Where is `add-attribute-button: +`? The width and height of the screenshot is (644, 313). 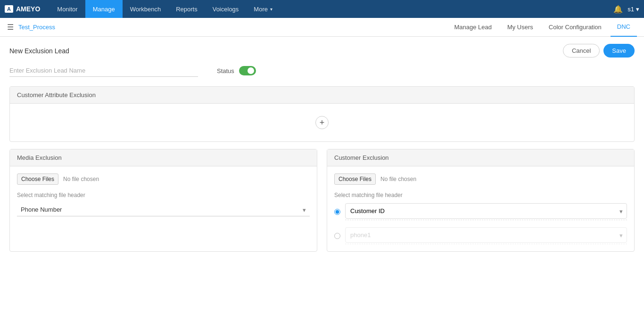
add-attribute-button: + is located at coordinates (322, 123).